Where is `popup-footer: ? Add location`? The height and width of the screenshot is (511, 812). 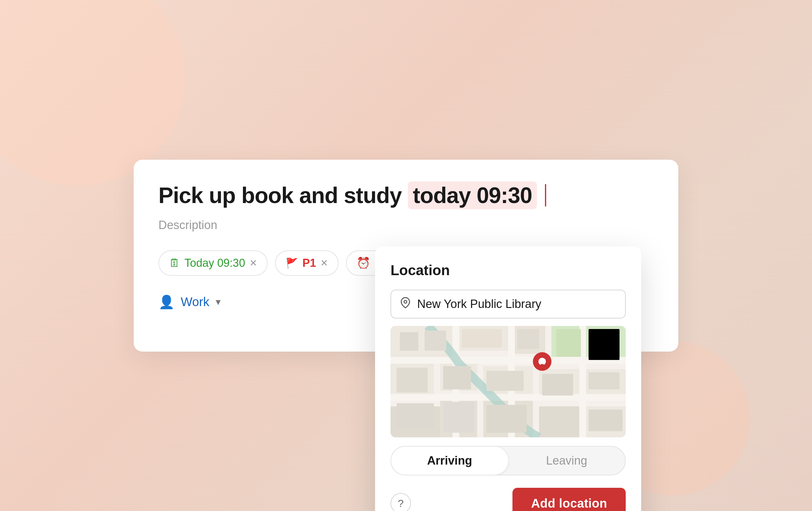 popup-footer: ? Add location is located at coordinates (508, 500).